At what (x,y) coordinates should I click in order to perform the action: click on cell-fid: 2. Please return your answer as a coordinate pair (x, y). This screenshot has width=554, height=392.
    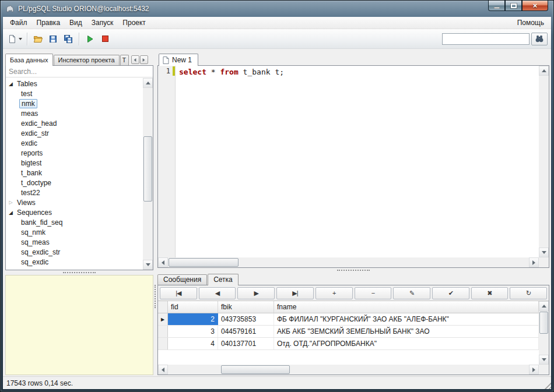
    Looking at the image, I should click on (193, 319).